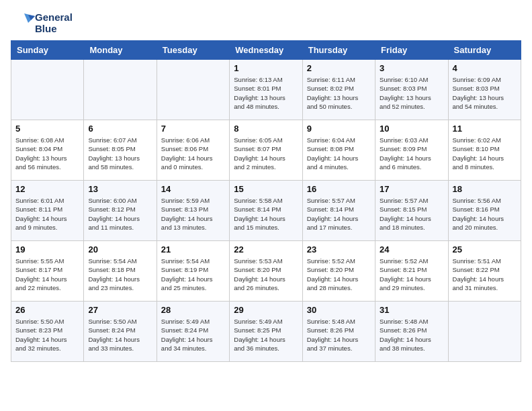 This screenshot has height=411, width=532. Describe the element at coordinates (193, 153) in the screenshot. I see `day-info: Sunrise: 6:06 AM Sunset: 8:06 PM Dayligh…` at that location.